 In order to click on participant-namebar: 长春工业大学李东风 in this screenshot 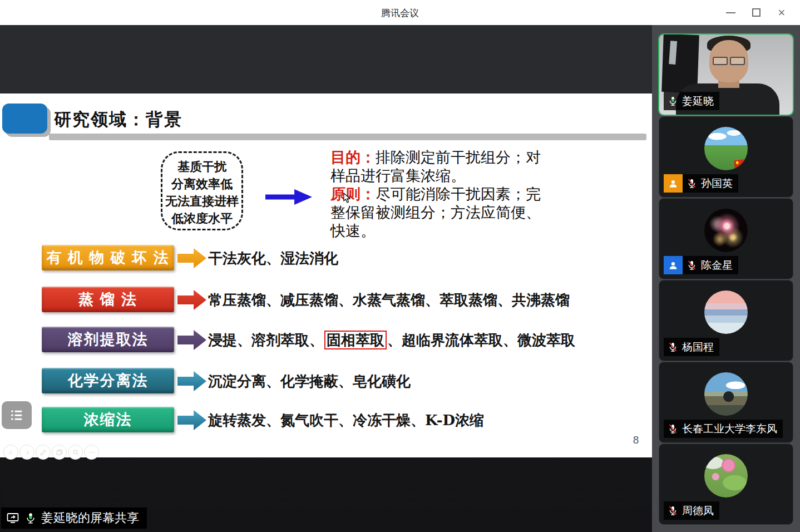, I will do `click(723, 428)`.